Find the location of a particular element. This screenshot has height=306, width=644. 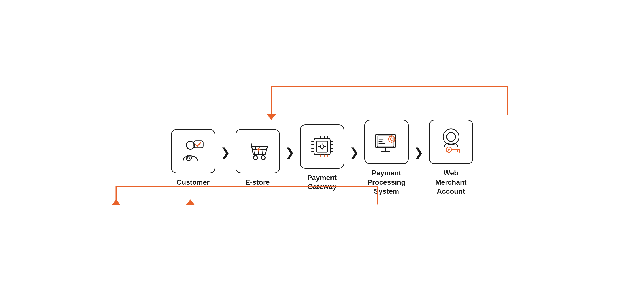

node-payment-gateway: PaymentGateway is located at coordinates (322, 158).